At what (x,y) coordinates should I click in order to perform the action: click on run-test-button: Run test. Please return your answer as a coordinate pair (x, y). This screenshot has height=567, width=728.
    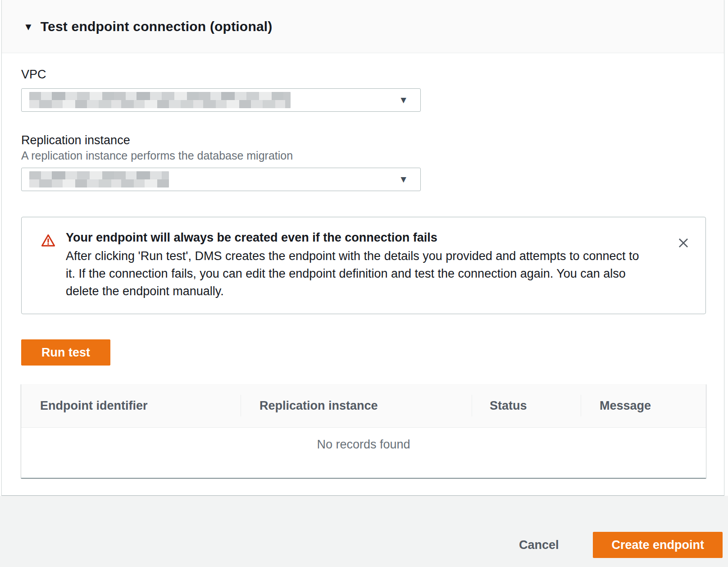
    Looking at the image, I should click on (66, 352).